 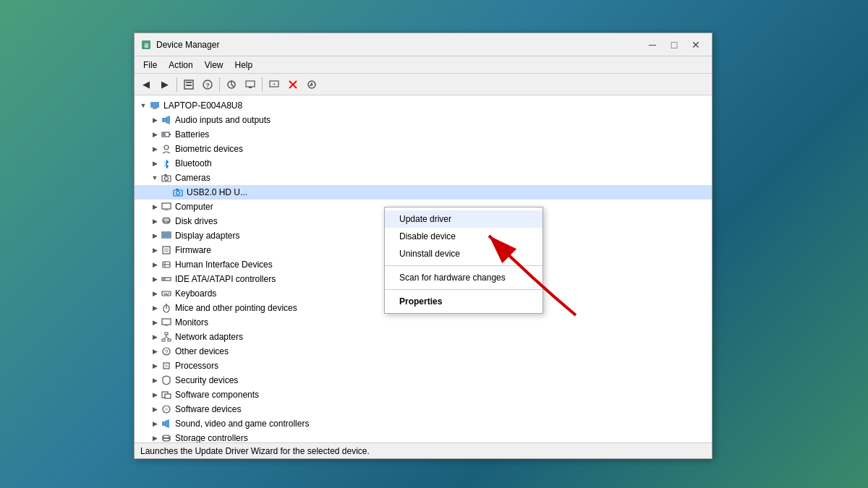 I want to click on sw-devices-label: Software devices, so click(x=208, y=409).